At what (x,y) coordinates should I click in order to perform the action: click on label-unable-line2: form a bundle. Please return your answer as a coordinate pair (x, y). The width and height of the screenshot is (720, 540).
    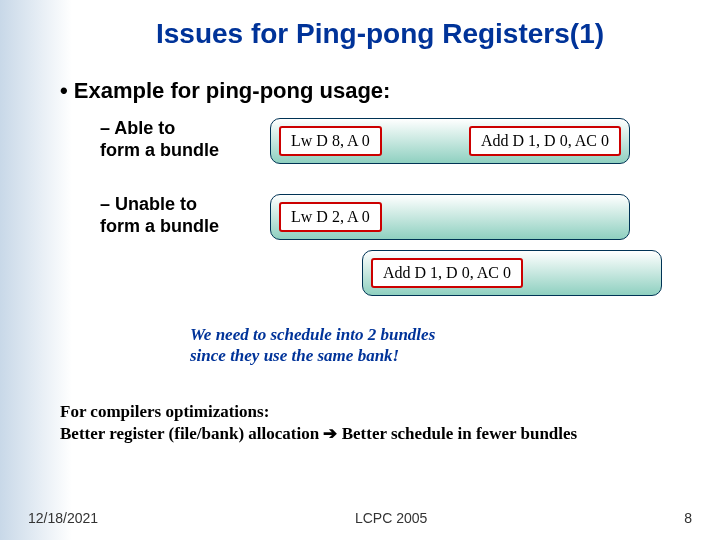
    Looking at the image, I should click on (160, 226).